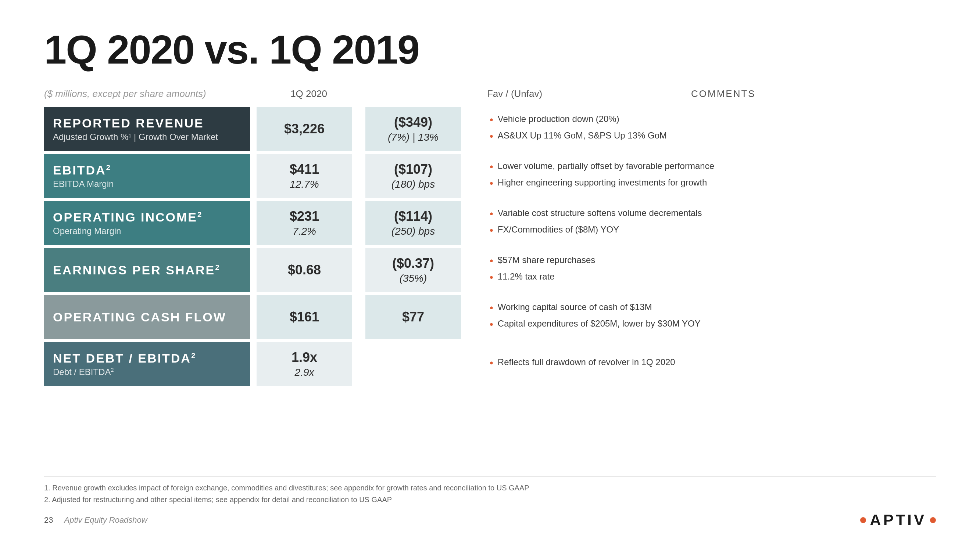 This screenshot has width=980, height=551. Describe the element at coordinates (702, 317) in the screenshot. I see `ocf-comments: • Working capital source of cash of $13M…` at that location.